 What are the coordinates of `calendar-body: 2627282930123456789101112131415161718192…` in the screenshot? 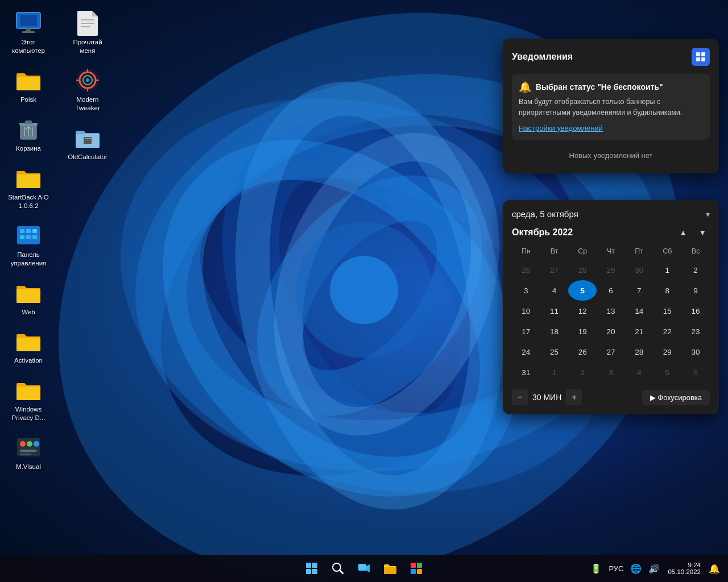 It's located at (611, 321).